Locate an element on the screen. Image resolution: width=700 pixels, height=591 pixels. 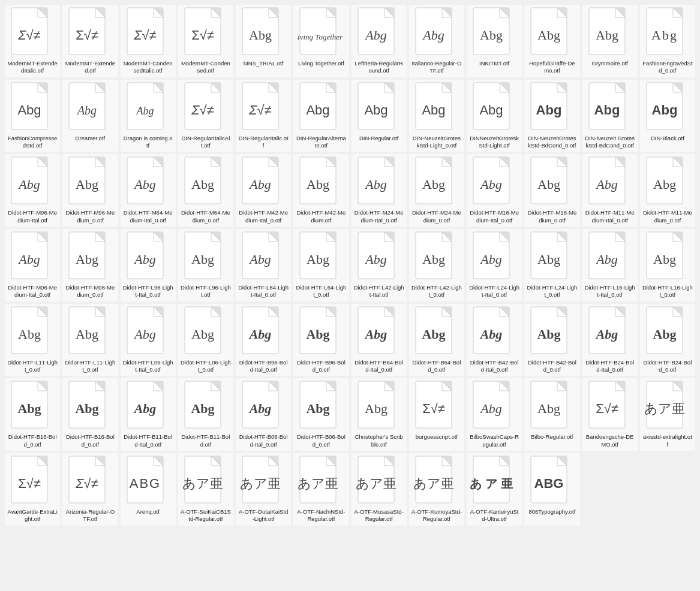
font-item: Abg DIN-NeuzeitGroteskStd-BdCond_0.otf is located at coordinates (552, 116).